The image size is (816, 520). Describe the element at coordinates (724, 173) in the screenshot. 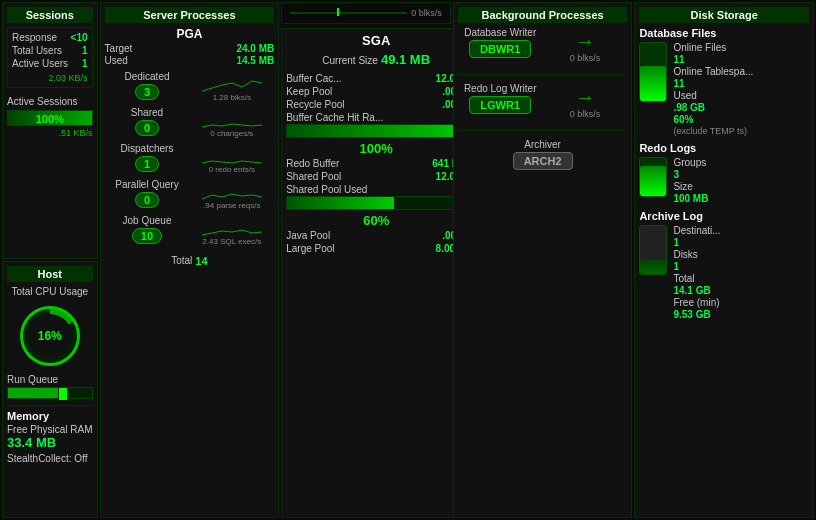

I see `redo-logs-section: Redo Logs Groups 3 Size 100 MB` at that location.